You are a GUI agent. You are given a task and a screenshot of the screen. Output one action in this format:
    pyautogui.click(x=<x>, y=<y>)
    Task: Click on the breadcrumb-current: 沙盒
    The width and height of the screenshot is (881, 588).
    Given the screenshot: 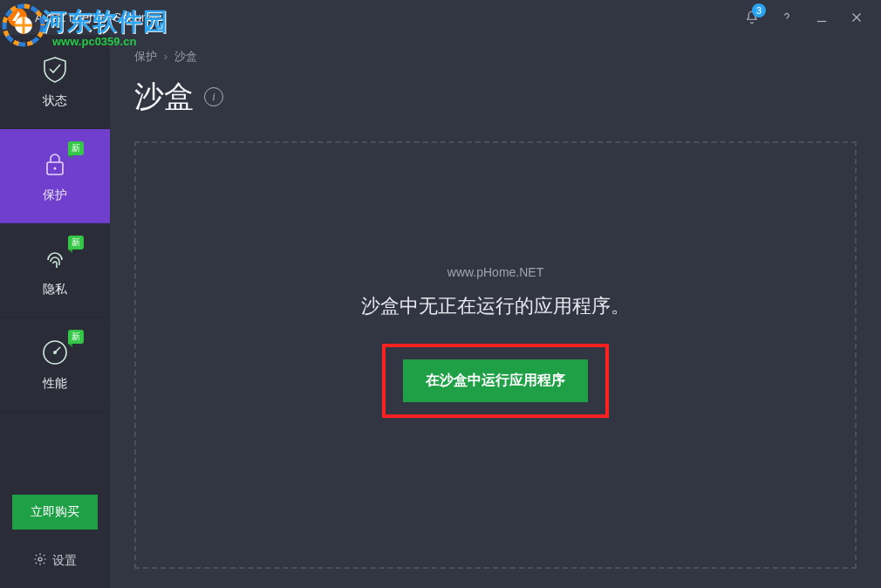 What is the action you would take?
    pyautogui.click(x=186, y=56)
    